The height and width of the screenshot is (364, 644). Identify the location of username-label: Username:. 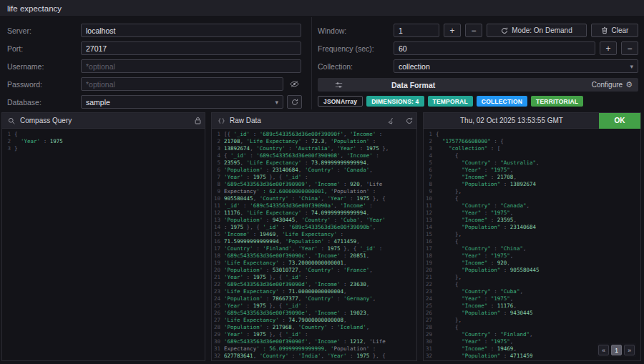
(42, 67).